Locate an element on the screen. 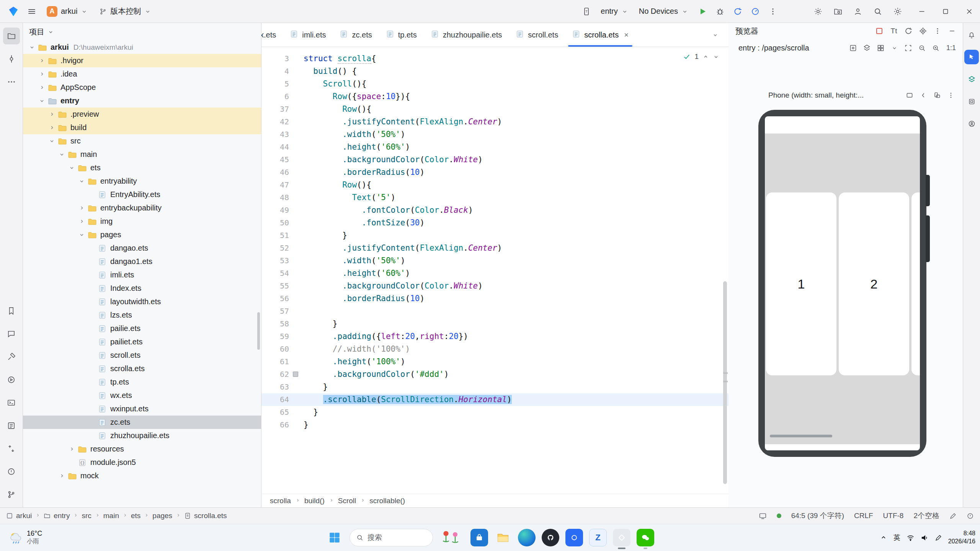 Image resolution: width=980 pixels, height=551 pixels. tree-item-wxinput-ets: wxinput.ets is located at coordinates (142, 409).